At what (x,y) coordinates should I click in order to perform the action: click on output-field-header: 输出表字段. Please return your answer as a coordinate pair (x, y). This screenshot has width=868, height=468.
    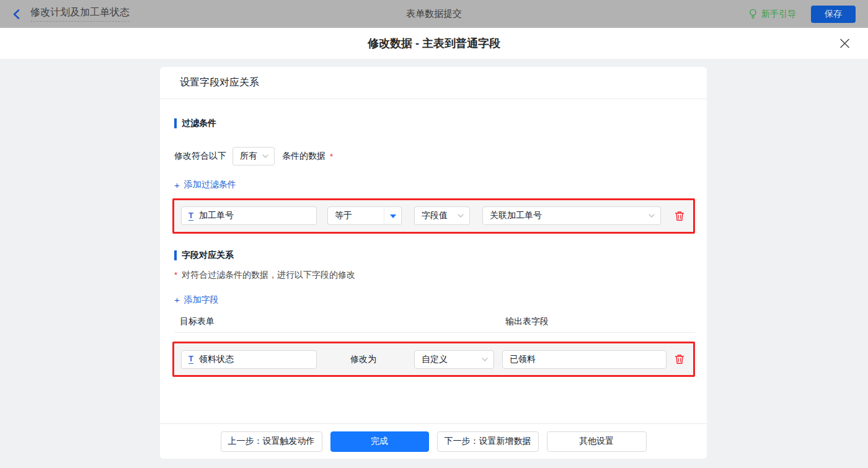
    Looking at the image, I should click on (527, 322).